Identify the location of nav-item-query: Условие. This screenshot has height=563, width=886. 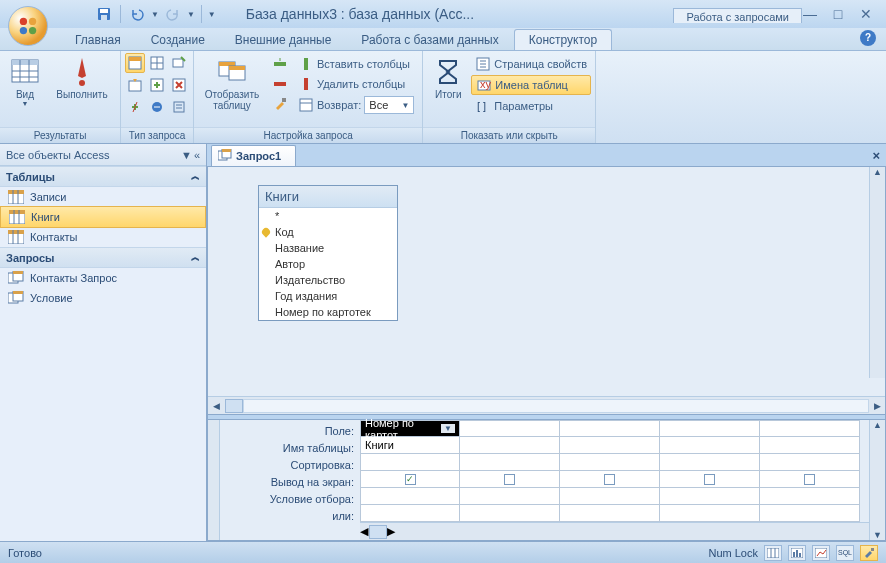
(103, 298).